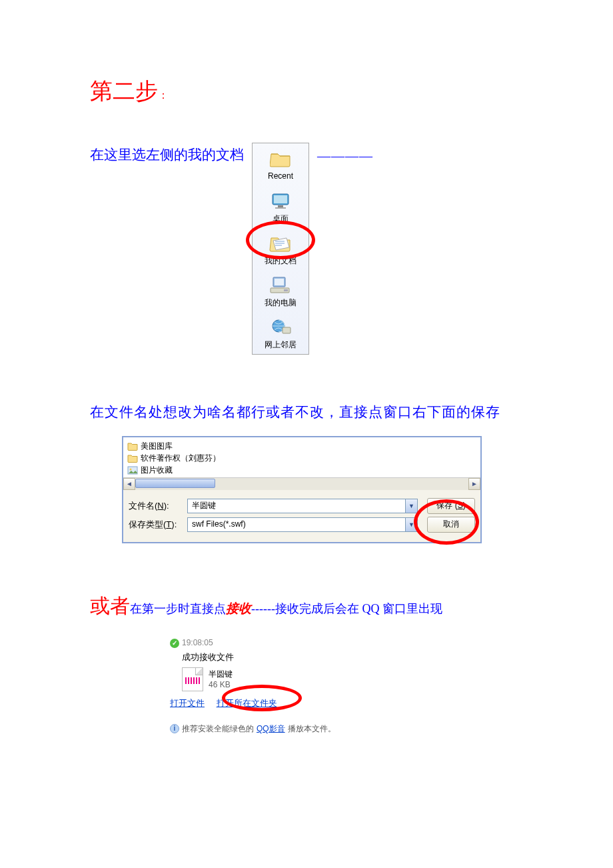 The image size is (613, 868). I want to click on reco-text-post: 播放本文件。, so click(312, 729).